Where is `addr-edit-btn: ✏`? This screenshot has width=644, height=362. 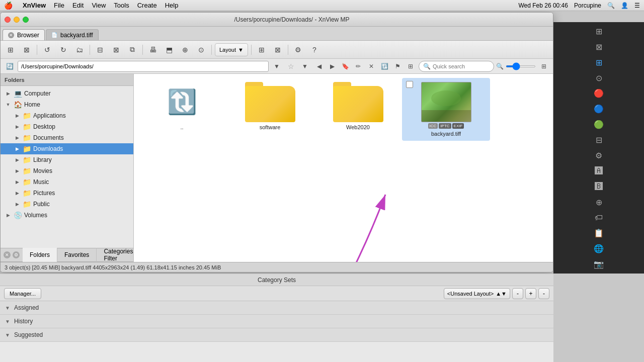 addr-edit-btn: ✏ is located at coordinates (358, 66).